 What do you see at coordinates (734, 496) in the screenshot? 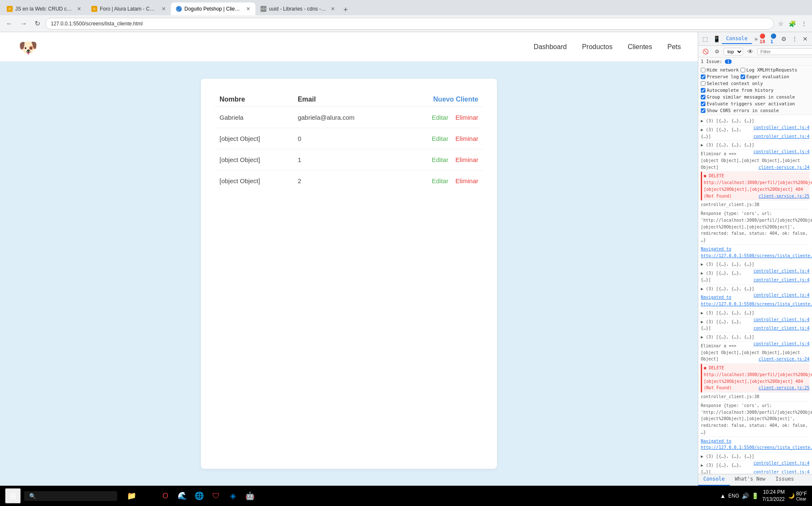
I see `lang-indicator: ENG` at bounding box center [734, 496].